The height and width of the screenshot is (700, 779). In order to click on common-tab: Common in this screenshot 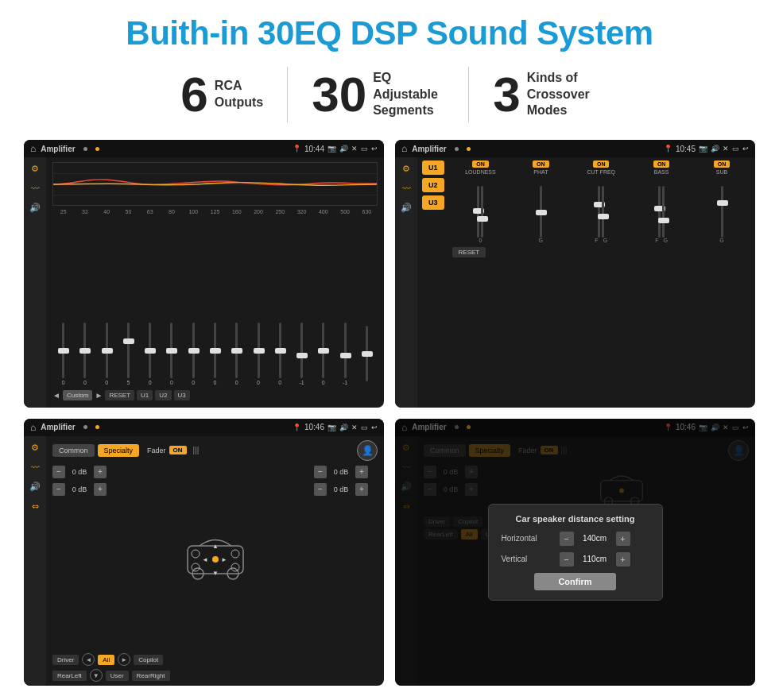, I will do `click(73, 451)`.